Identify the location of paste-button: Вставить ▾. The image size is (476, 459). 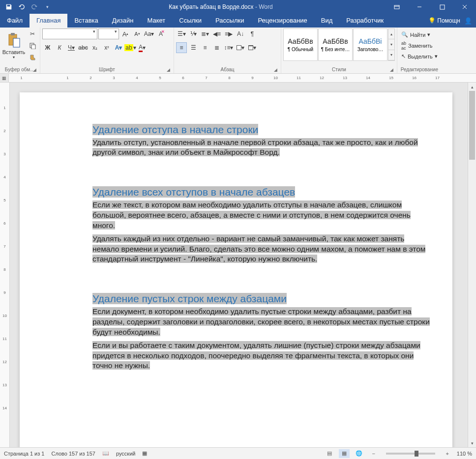
(14, 46).